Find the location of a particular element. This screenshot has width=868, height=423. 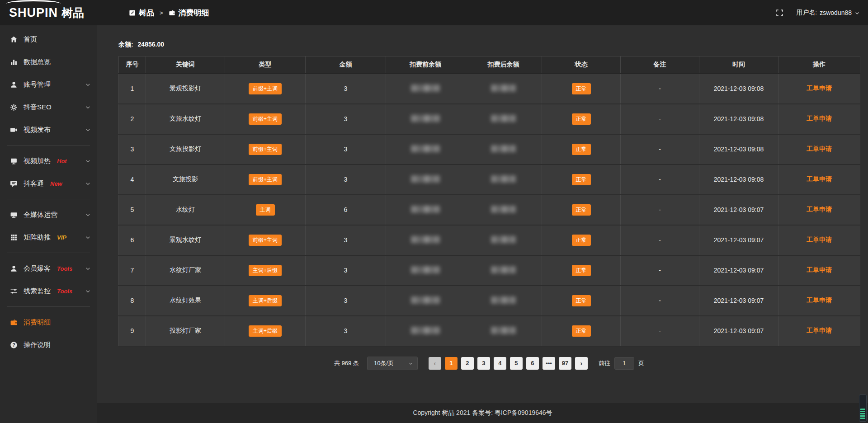

page-button-5: 5 is located at coordinates (516, 363).